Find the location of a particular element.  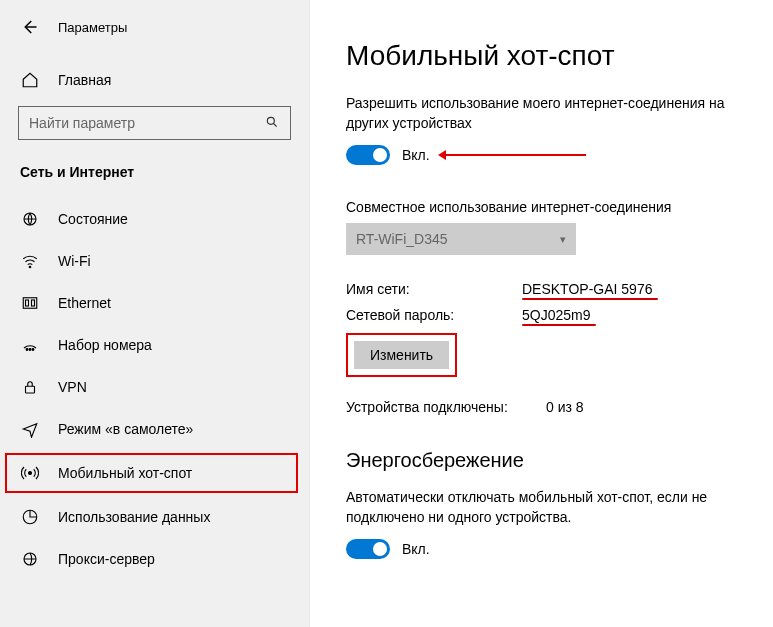

connection-dropdown: RT-WiFi_D345 ▾ is located at coordinates (461, 239).